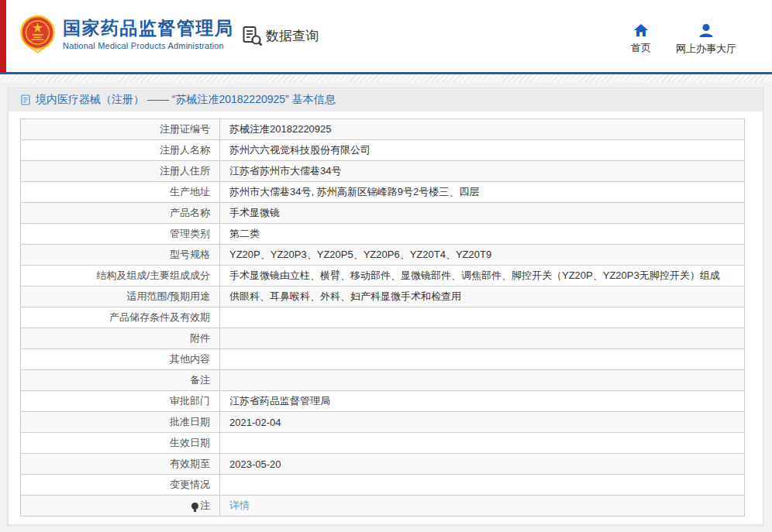  I want to click on home-icon, so click(641, 30).